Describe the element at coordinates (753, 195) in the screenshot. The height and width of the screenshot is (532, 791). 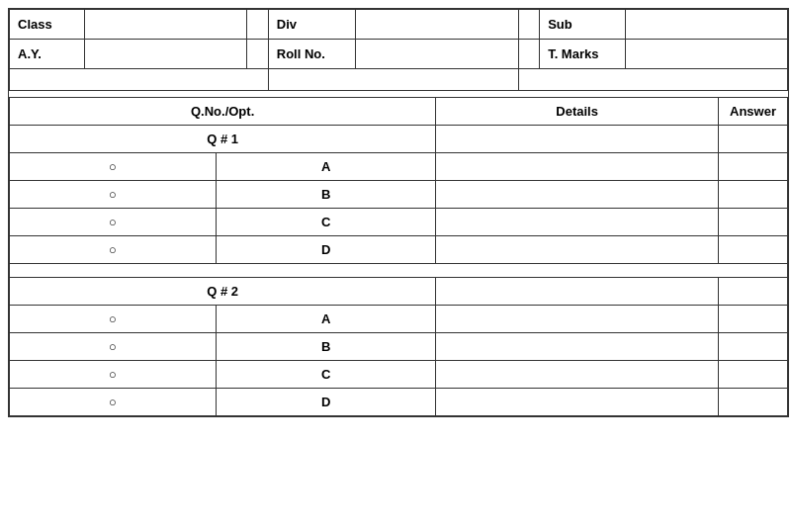
I see `q1-answer-b` at that location.